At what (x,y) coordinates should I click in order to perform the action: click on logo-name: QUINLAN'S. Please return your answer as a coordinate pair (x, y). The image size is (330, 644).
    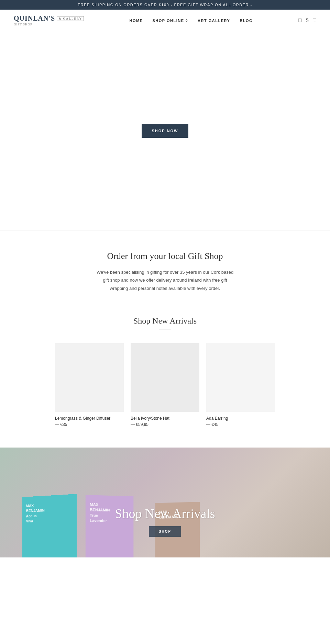
    Looking at the image, I should click on (34, 19).